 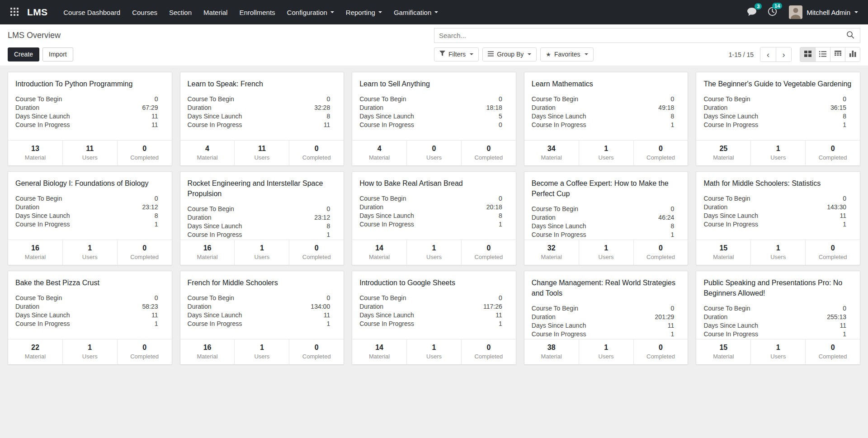 What do you see at coordinates (145, 12) in the screenshot?
I see `menu-courses: Courses` at bounding box center [145, 12].